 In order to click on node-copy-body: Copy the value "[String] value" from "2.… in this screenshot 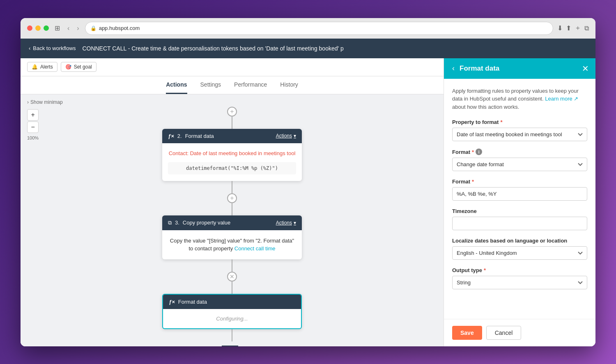, I will do `click(232, 245)`.